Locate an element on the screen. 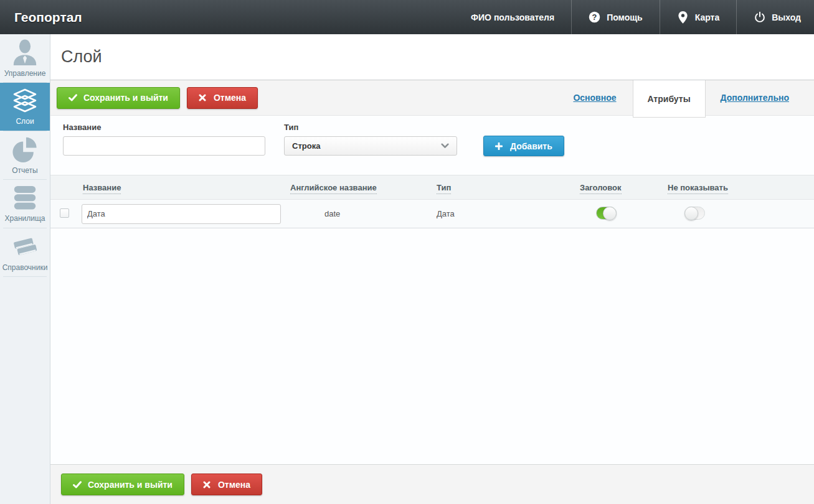 The image size is (814, 504). map-button: Карта is located at coordinates (698, 17).